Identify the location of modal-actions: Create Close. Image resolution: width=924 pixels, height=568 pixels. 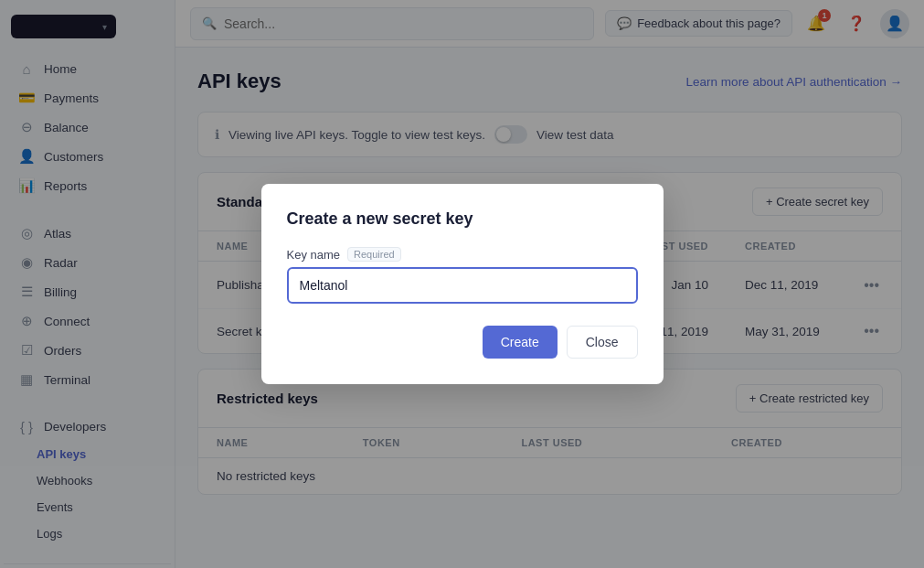
(462, 342).